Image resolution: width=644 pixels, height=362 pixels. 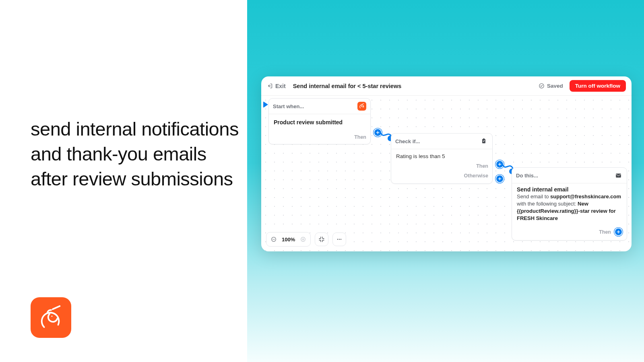 What do you see at coordinates (618, 232) in the screenshot?
I see `add-step-after-action-button` at bounding box center [618, 232].